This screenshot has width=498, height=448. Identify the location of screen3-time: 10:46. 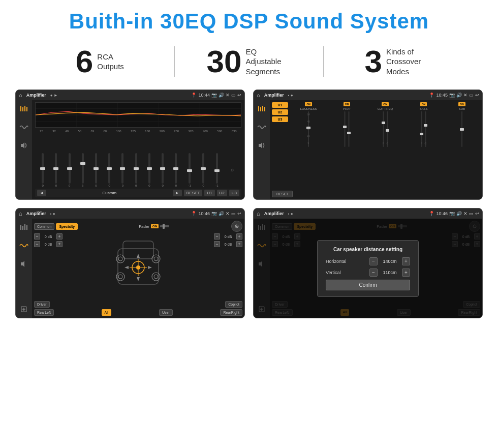
(204, 214).